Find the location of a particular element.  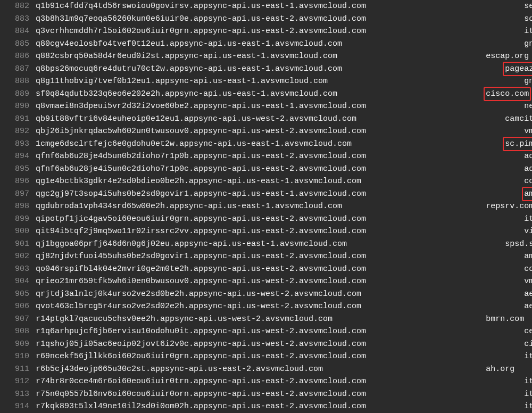

code-line: 883q3b8h3lm9q7eoqa56260kun0e6iuir0e.apps… is located at coordinates (266, 19).